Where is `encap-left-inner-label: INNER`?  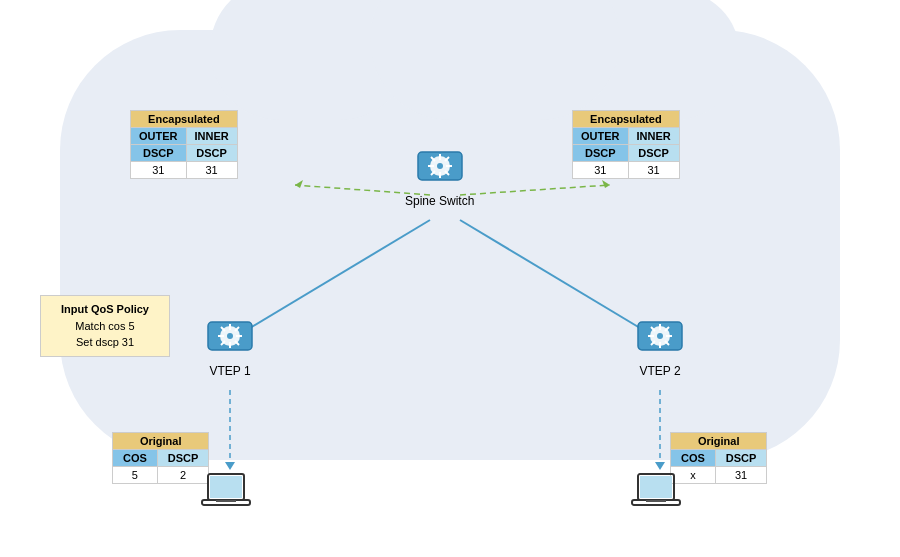
encap-left-inner-label: INNER is located at coordinates (212, 136).